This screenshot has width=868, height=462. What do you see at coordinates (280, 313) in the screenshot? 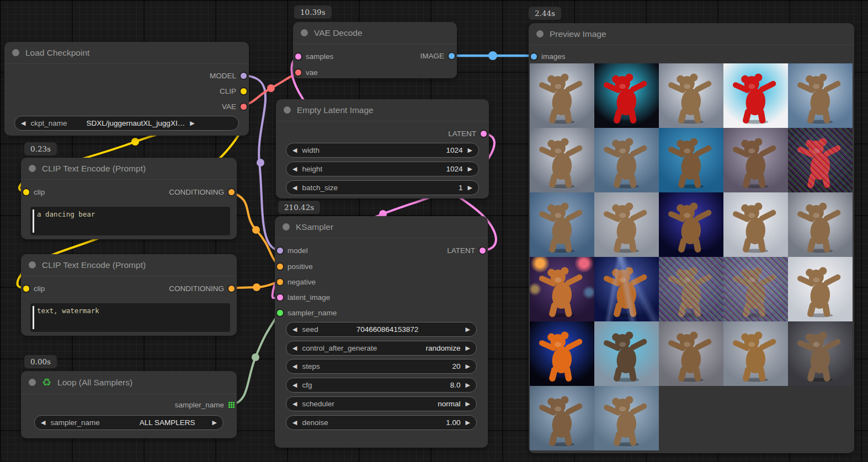
I see `sampler-slot-icon` at bounding box center [280, 313].